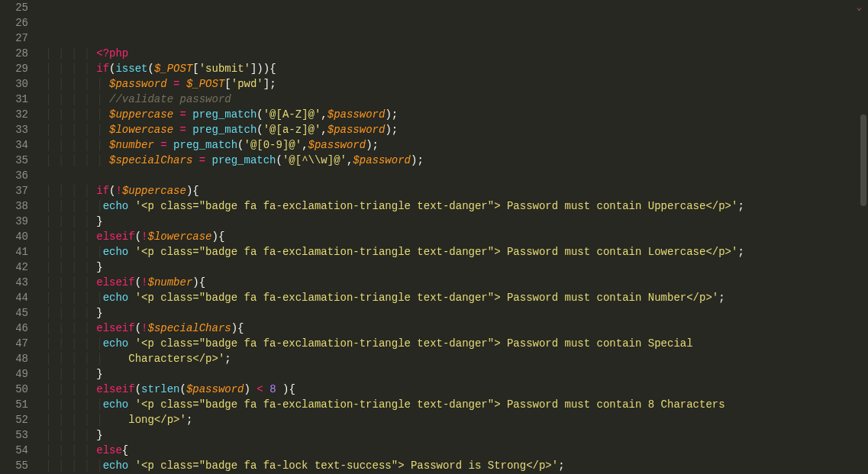 This screenshot has height=474, width=868. What do you see at coordinates (21, 176) in the screenshot?
I see `line-number: 36` at bounding box center [21, 176].